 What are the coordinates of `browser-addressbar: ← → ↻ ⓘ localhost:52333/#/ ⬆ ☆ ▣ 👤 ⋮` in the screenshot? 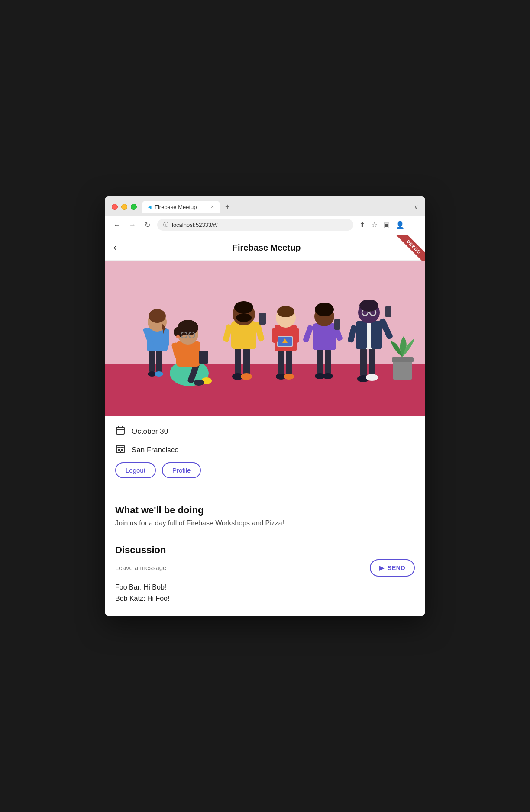 It's located at (265, 226).